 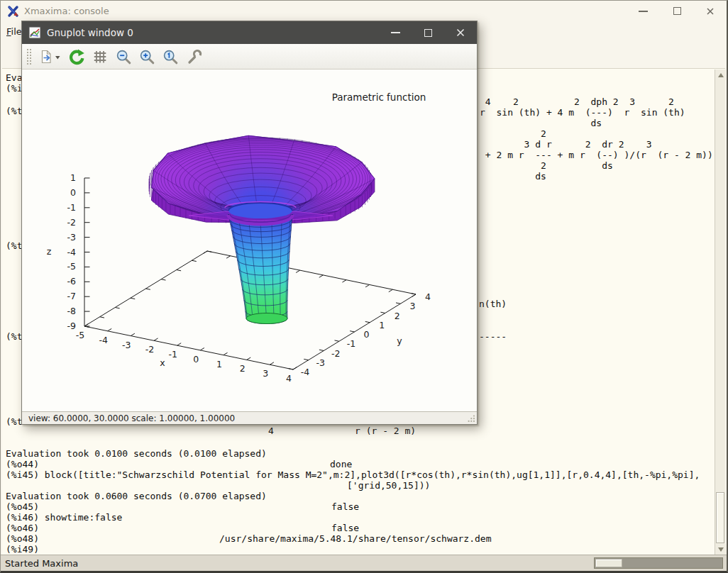 What do you see at coordinates (250, 57) in the screenshot?
I see `gnuplot-toolbar` at bounding box center [250, 57].